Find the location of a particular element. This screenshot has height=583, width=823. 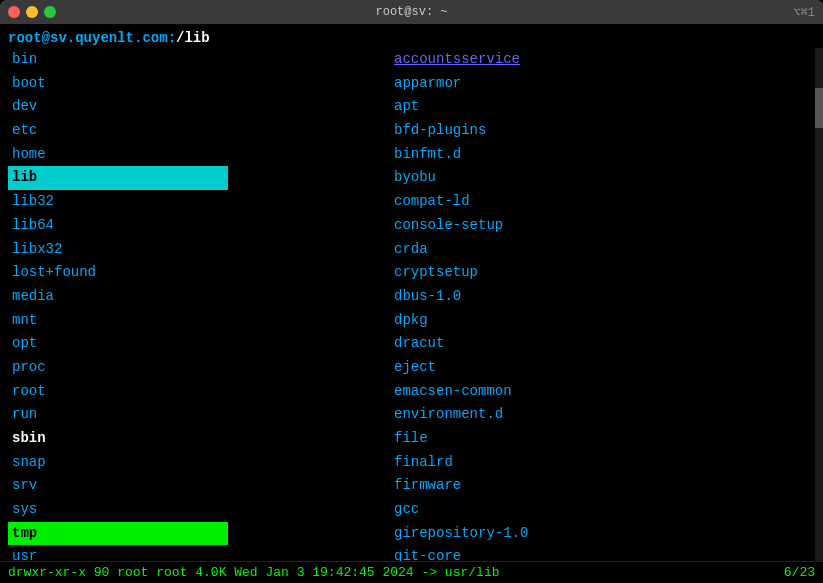

right-dir-item: binfmt.d is located at coordinates (602, 155).